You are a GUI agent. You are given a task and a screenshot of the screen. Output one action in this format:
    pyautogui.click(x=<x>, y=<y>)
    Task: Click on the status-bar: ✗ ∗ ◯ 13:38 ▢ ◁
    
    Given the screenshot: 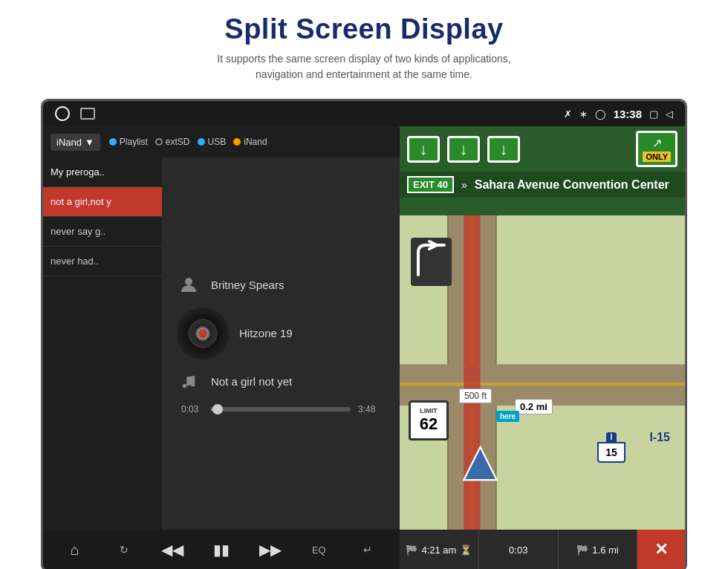 What is the action you would take?
    pyautogui.click(x=364, y=114)
    